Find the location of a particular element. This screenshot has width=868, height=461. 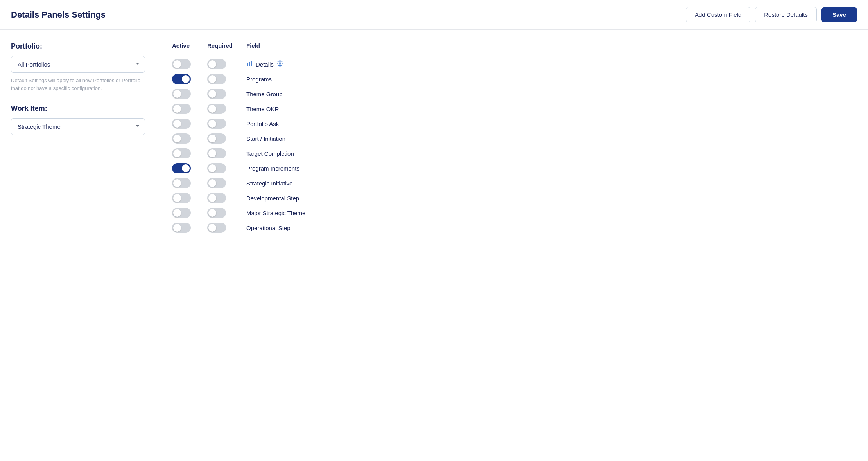

portfolio-select: All Portfolios is located at coordinates (78, 64).